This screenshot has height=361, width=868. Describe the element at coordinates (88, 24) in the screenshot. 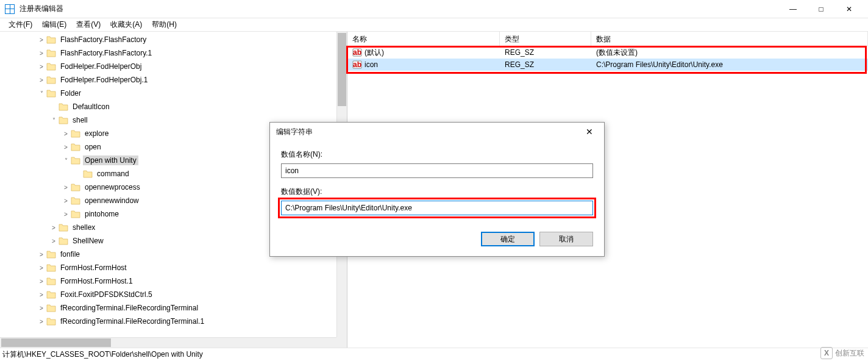

I see `menu-view: 查看(V)` at that location.